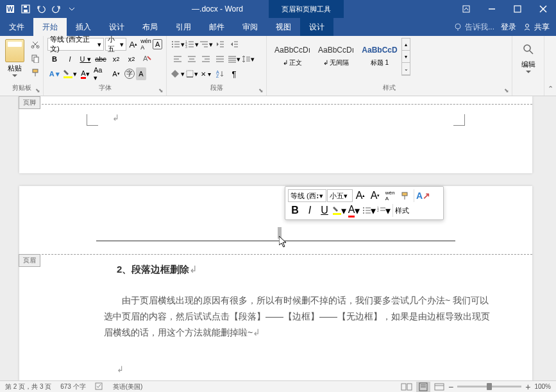  Describe the element at coordinates (528, 387) in the screenshot. I see `zoom-in-button: +` at that location.